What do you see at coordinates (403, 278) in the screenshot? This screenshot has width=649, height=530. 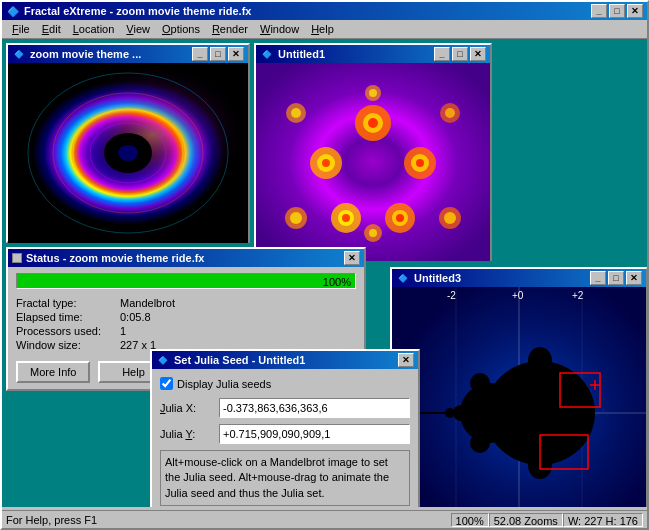 I see `untitled3-icon: 🔷` at bounding box center [403, 278].